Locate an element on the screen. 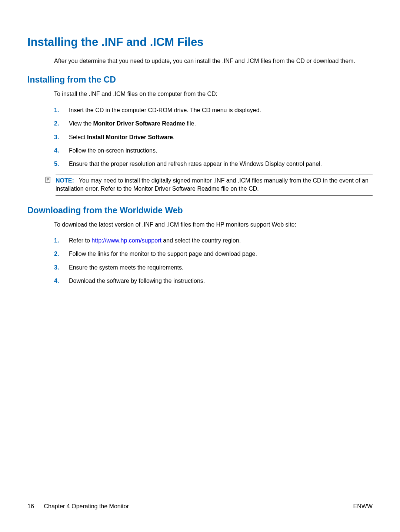 This screenshot has height=532, width=400. note-block: NOTE: You may need to install the digita… is located at coordinates (209, 185).